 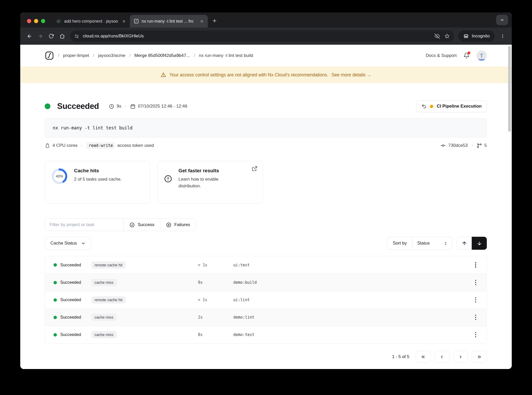 What do you see at coordinates (479, 357) in the screenshot?
I see `pagination-last-button: »` at bounding box center [479, 357].